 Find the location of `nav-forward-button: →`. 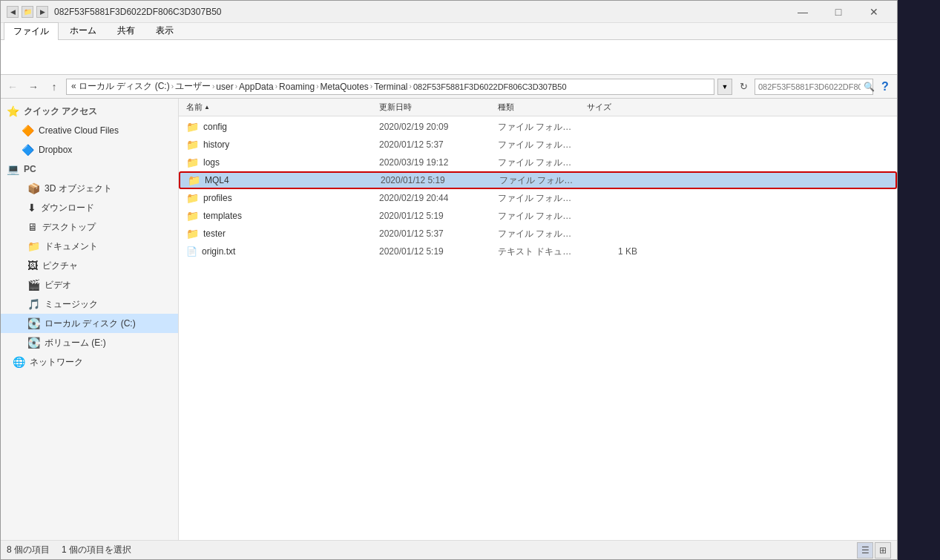

nav-forward-button: → is located at coordinates (33, 87).